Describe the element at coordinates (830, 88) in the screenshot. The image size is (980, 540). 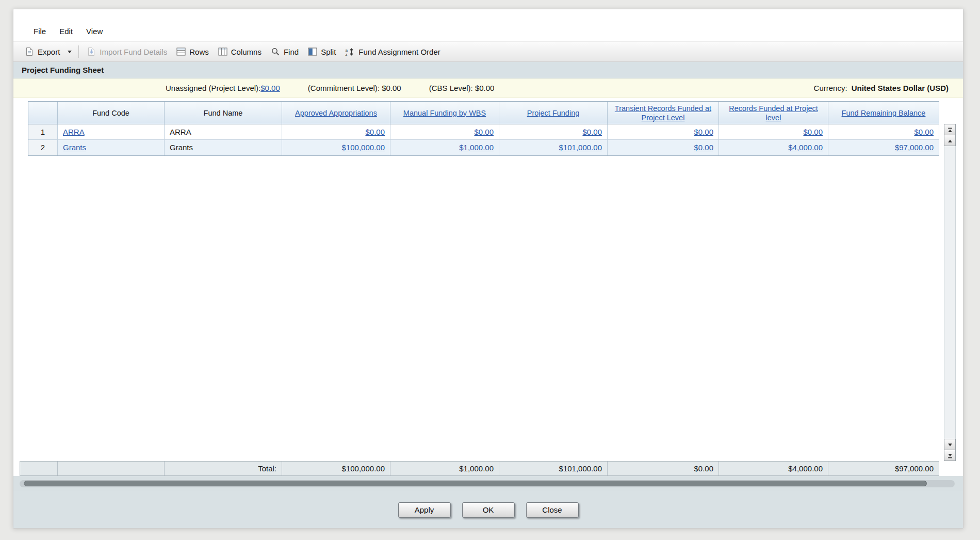
I see `currency-label: Currency:` at that location.